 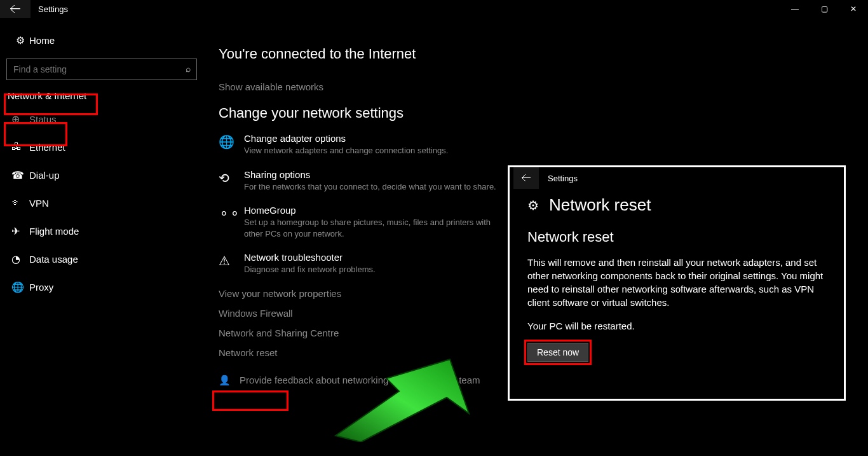 I want to click on sidebar-home: ⚙ Home, so click(x=102, y=40).